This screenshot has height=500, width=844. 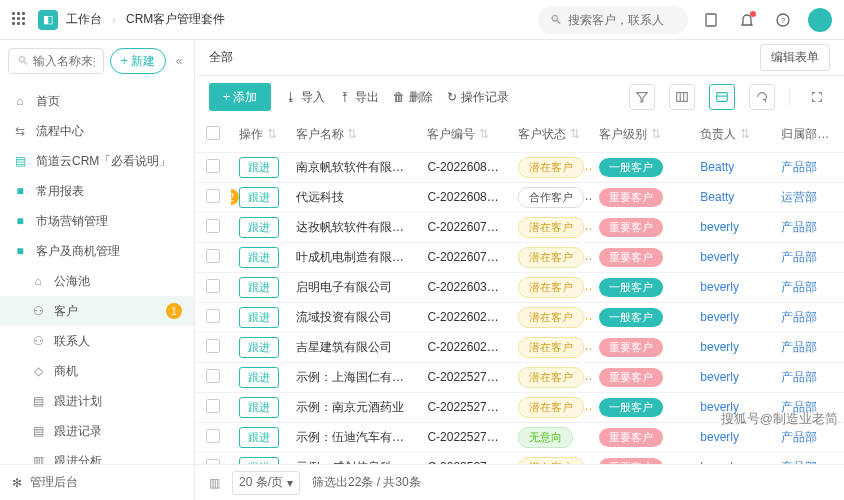 I want to click on help-icon: ?, so click(x=783, y=20).